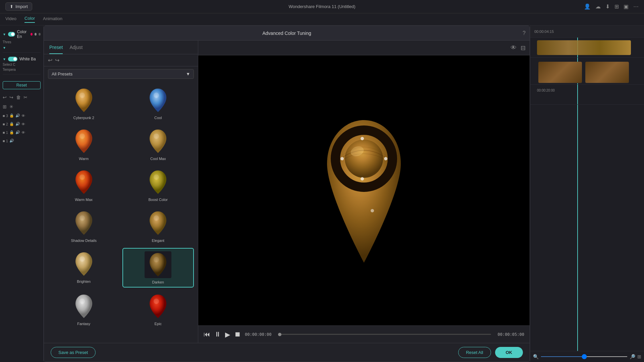 Image resolution: width=644 pixels, height=362 pixels. I want to click on motion-icon: ✳, so click(11, 107).